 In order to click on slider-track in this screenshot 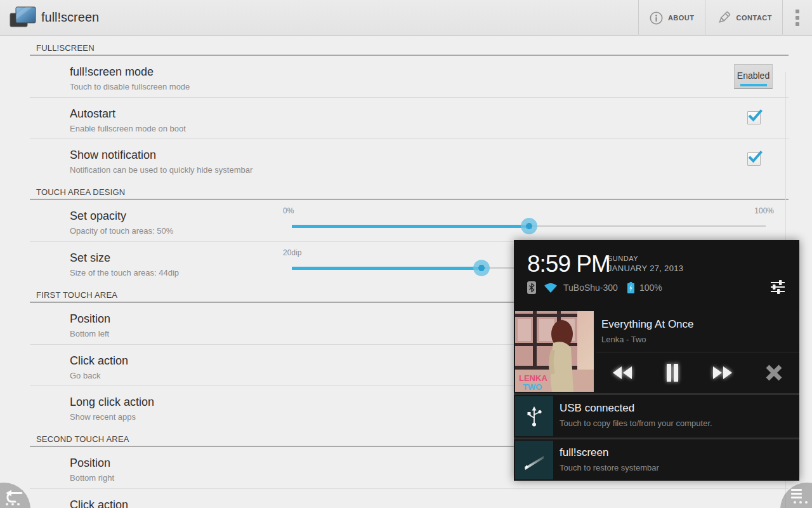, I will do `click(529, 226)`.